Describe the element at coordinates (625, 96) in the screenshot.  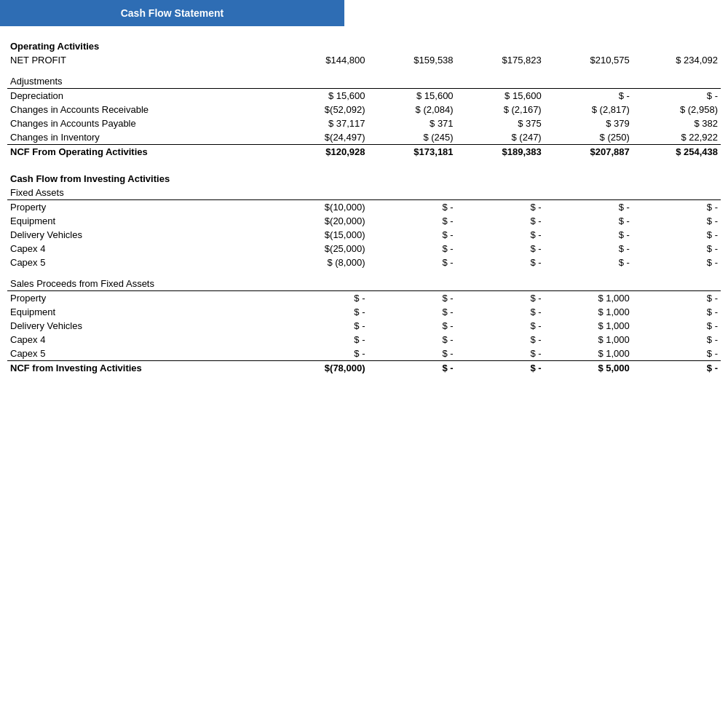
I see `dep-v4: $ -` at that location.